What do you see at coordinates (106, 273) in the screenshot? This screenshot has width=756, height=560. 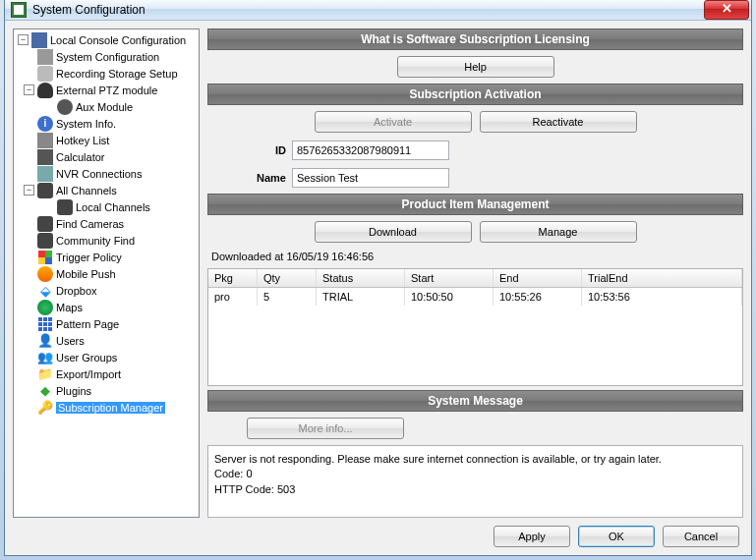 I see `tree-item-mobile: Mobile Push` at bounding box center [106, 273].